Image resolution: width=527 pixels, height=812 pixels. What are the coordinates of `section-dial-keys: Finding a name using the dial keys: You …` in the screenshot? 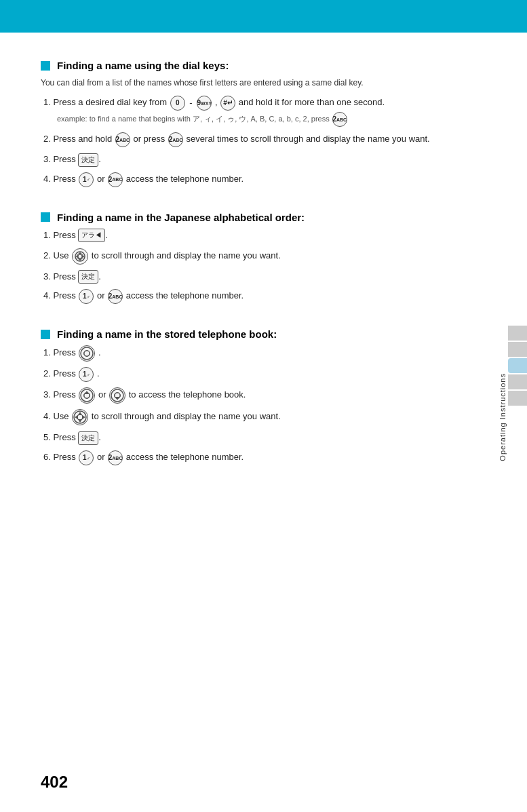 It's located at (244, 123).